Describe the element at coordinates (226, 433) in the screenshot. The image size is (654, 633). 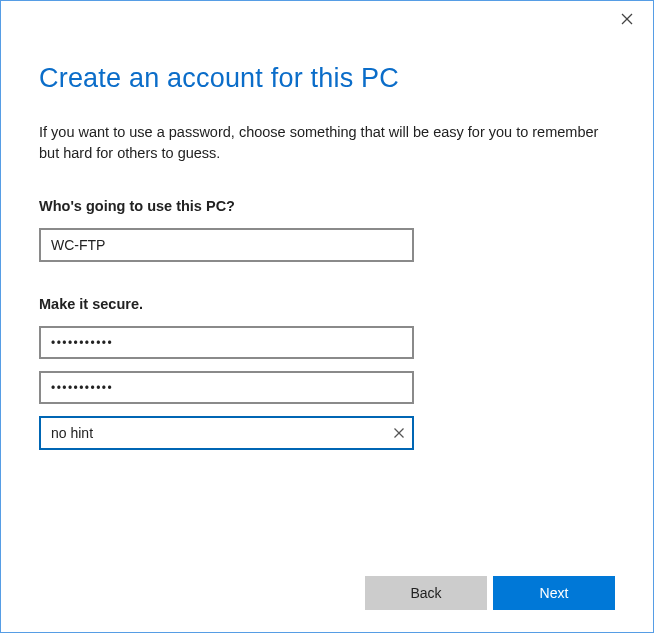
I see `hint-input-wrap` at that location.